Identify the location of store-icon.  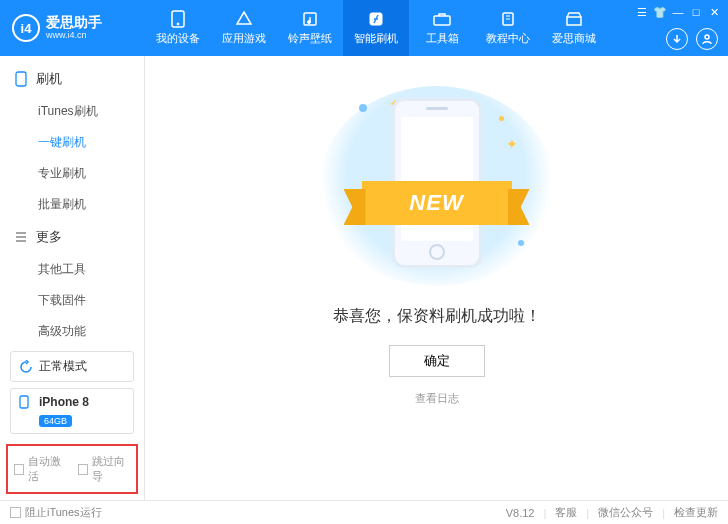
(574, 19).